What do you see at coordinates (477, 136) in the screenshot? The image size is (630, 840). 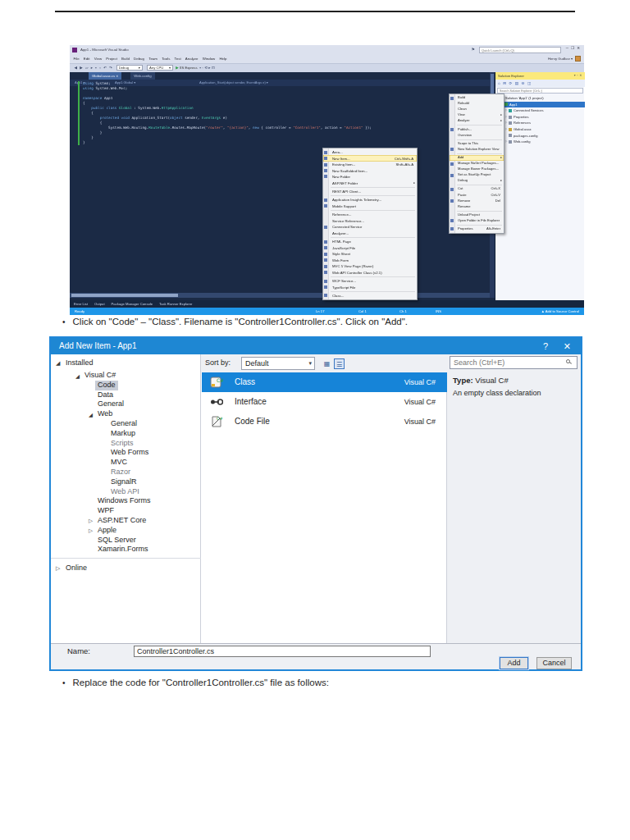 I see `menu-item-overview: Overview` at bounding box center [477, 136].